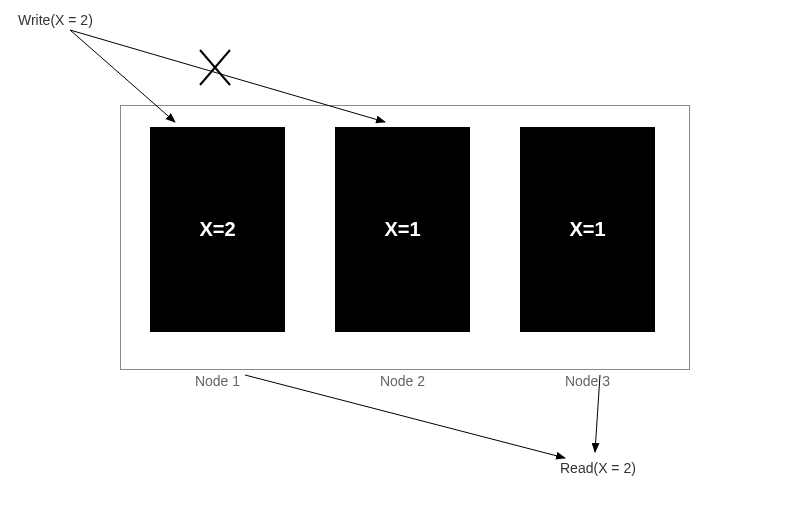 Image resolution: width=800 pixels, height=520 pixels. Describe the element at coordinates (218, 381) in the screenshot. I see `node-1-label: Node 1` at that location.